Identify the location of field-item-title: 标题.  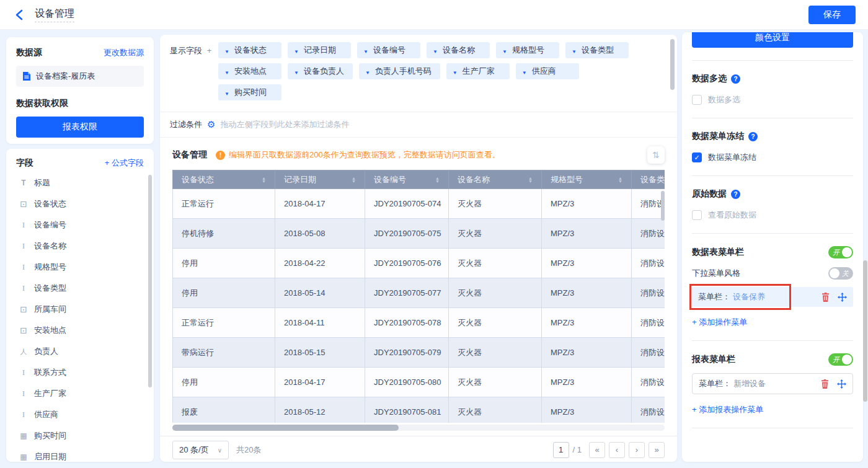
(80, 183).